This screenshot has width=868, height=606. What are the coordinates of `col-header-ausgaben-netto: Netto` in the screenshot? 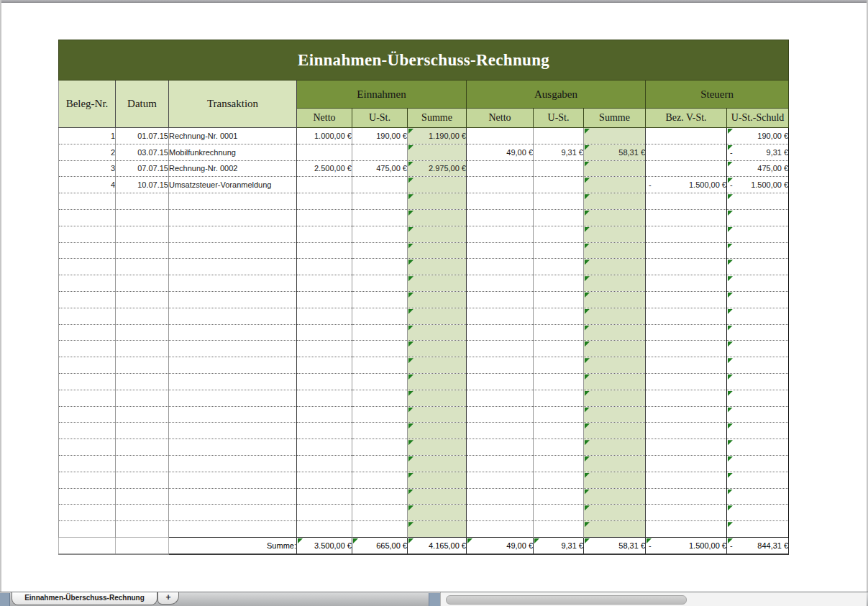 It's located at (501, 118).